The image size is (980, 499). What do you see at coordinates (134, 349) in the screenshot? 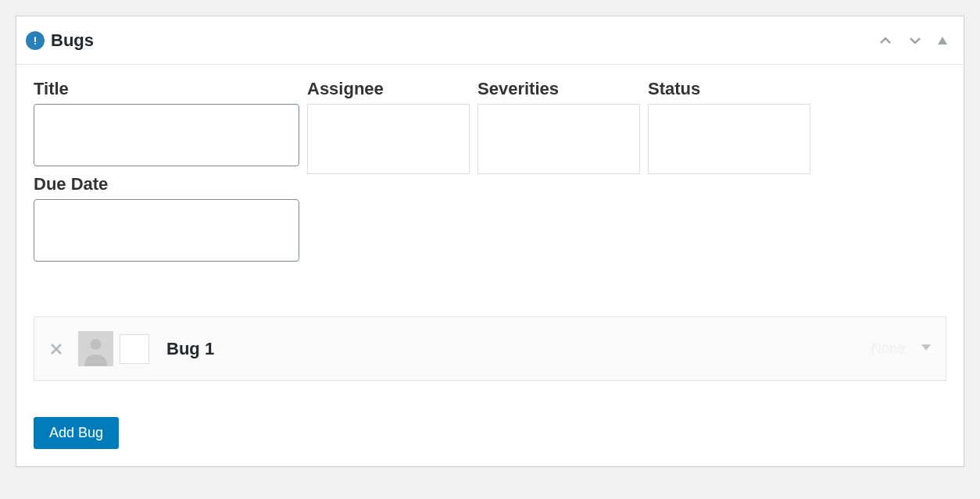
I see `bug-thumbnail` at bounding box center [134, 349].